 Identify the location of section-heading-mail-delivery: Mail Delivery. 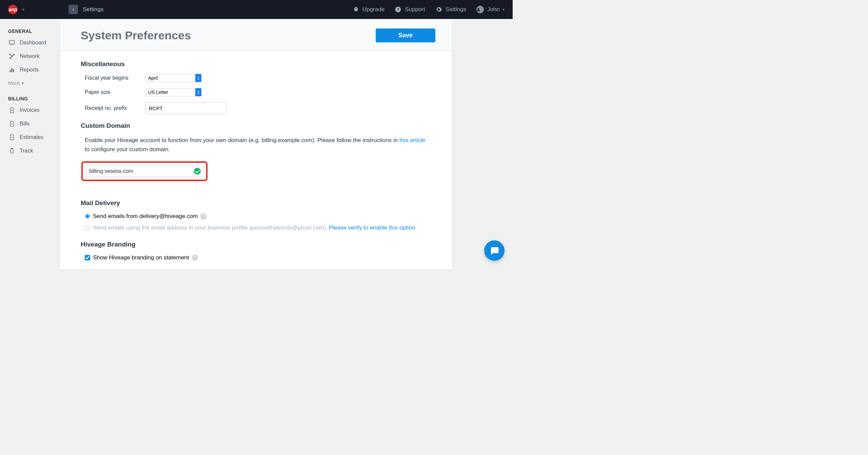
(256, 203).